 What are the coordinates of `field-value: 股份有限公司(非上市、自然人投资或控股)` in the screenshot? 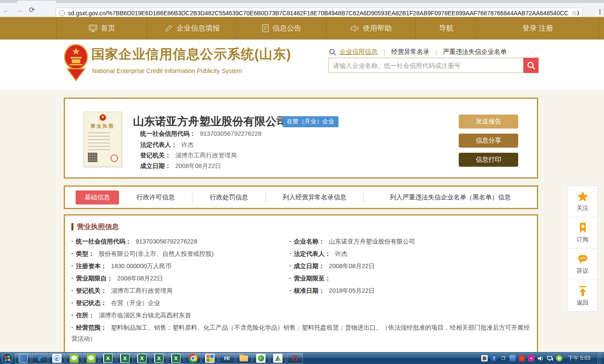 It's located at (156, 254).